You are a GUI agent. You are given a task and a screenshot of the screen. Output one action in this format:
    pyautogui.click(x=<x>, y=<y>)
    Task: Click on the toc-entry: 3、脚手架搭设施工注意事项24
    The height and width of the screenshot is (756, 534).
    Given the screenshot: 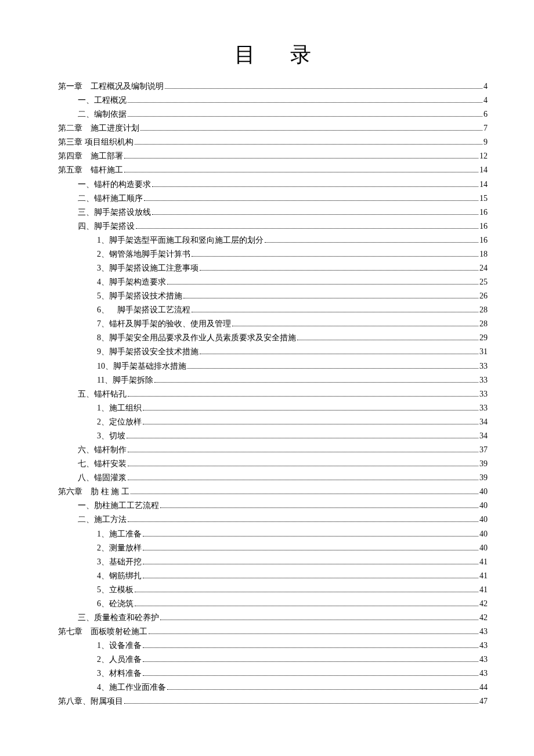 What is the action you would take?
    pyautogui.click(x=273, y=268)
    